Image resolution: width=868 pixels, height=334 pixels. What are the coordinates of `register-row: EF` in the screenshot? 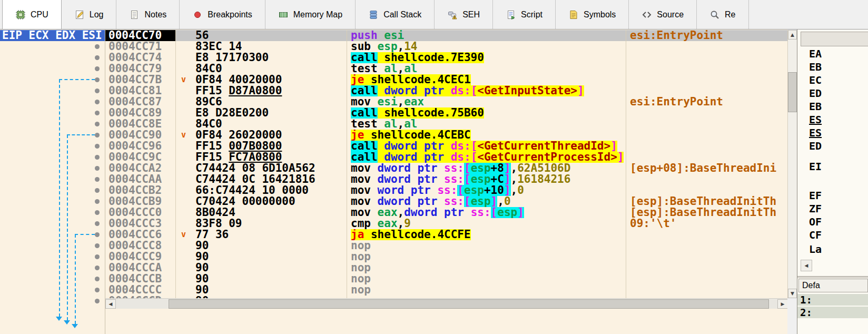 It's located at (838, 196).